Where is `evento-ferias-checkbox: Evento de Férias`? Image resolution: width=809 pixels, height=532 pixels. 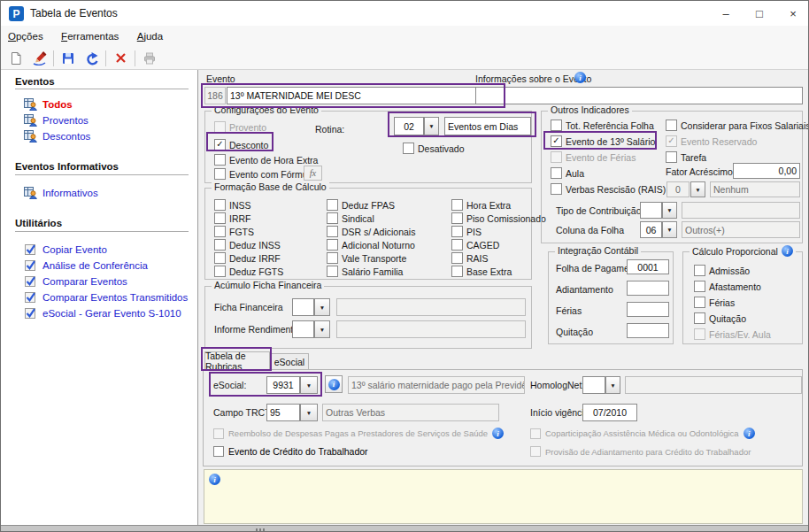
evento-ferias-checkbox: Evento de Férias is located at coordinates (593, 158).